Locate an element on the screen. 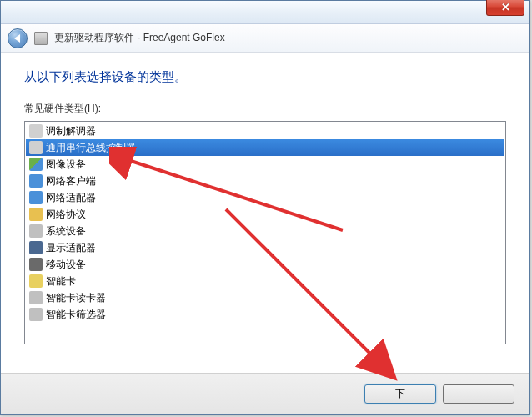 The image size is (532, 417). next-button-label: 下 is located at coordinates (400, 394).